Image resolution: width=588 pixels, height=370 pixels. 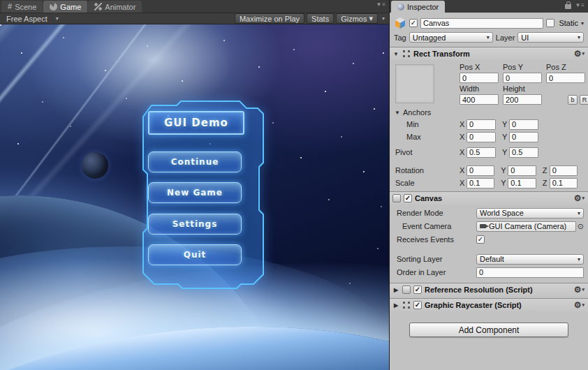 What do you see at coordinates (429, 38) in the screenshot?
I see `tag-value: Untagged` at bounding box center [429, 38].